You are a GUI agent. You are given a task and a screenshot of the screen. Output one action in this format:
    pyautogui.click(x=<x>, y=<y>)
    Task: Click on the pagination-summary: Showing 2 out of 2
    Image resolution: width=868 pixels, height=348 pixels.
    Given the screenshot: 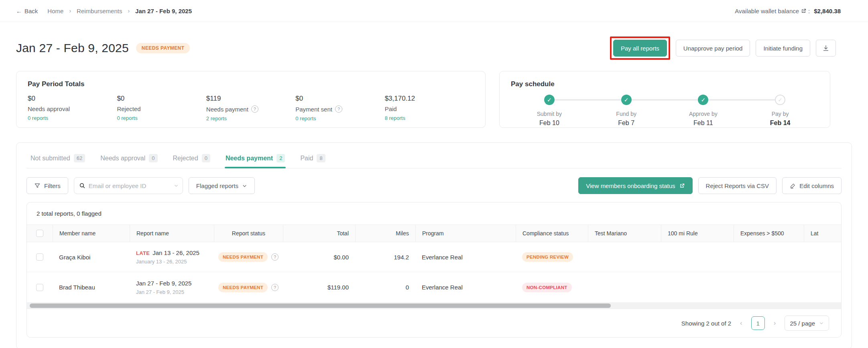 What is the action you would take?
    pyautogui.click(x=706, y=323)
    